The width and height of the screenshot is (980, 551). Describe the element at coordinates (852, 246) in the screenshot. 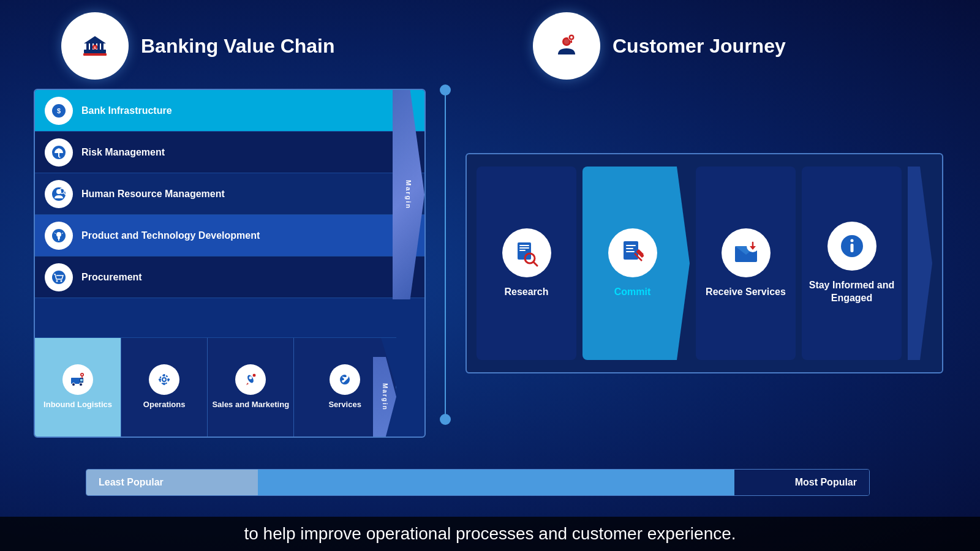

I see `stay-informed-icon-circle` at that location.